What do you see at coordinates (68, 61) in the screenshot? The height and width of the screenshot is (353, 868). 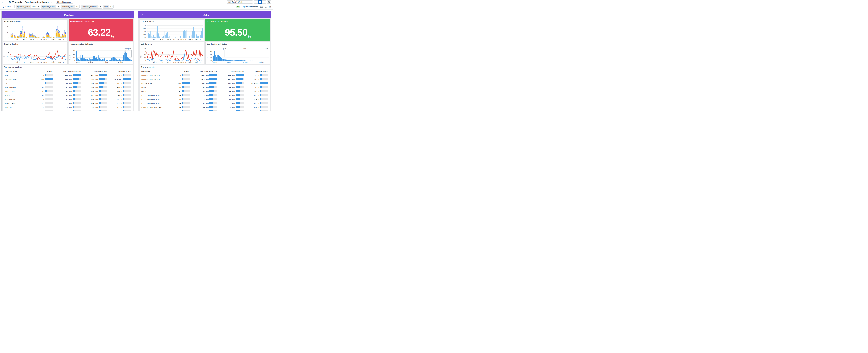 I see `section-pipelines: PipelinesPipeline executions02040Thu 7Fr…` at bounding box center [68, 61].